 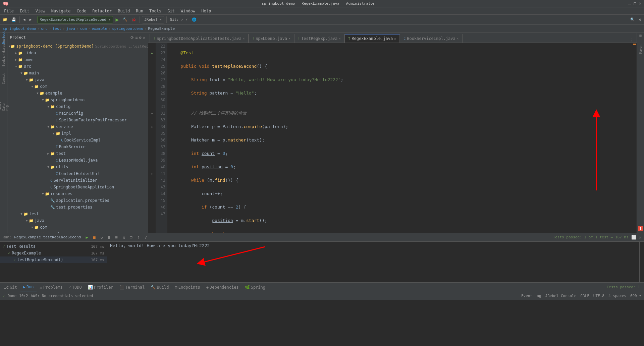 What do you see at coordinates (78, 53) in the screenshot?
I see `tree-item-idea: ▶ 📁 .idea` at bounding box center [78, 53].